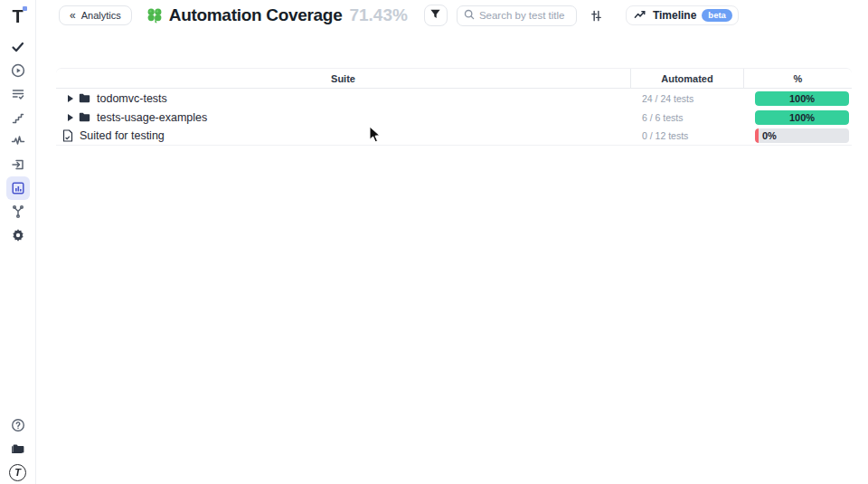  Describe the element at coordinates (436, 15) in the screenshot. I see `funnel-icon` at that location.